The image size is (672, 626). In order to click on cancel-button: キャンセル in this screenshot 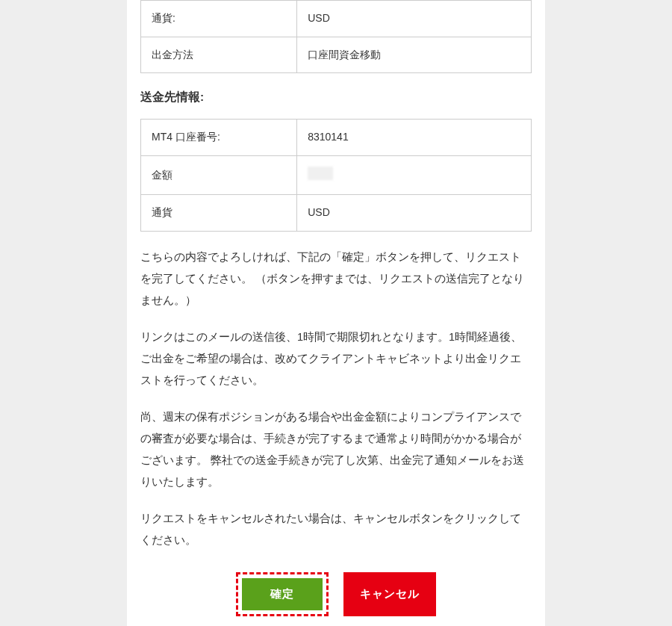, I will do `click(390, 595)`.